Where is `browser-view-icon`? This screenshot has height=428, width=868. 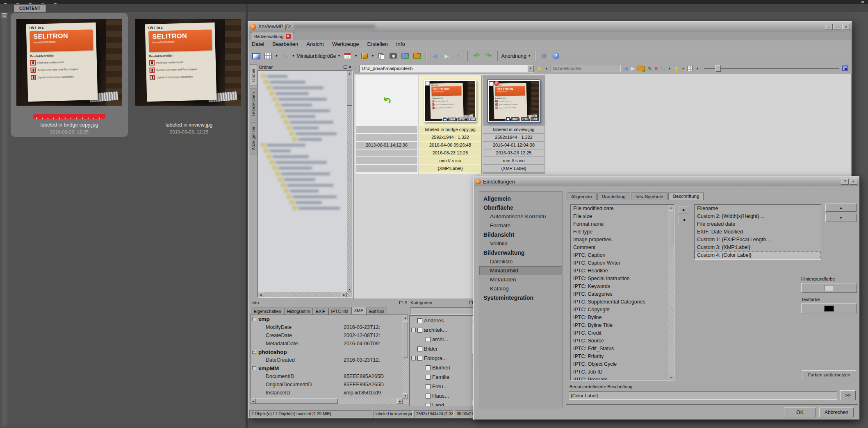 browser-view-icon is located at coordinates (256, 56).